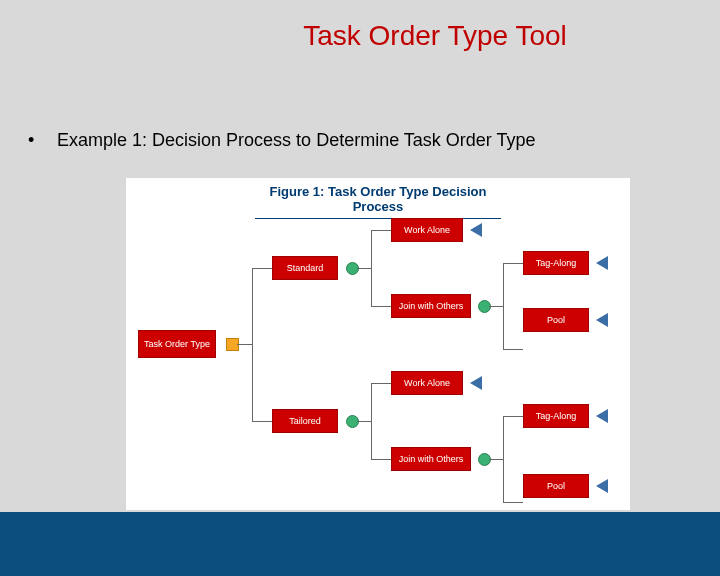 The image size is (720, 576). I want to click on node-root: Task Order Type, so click(177, 344).